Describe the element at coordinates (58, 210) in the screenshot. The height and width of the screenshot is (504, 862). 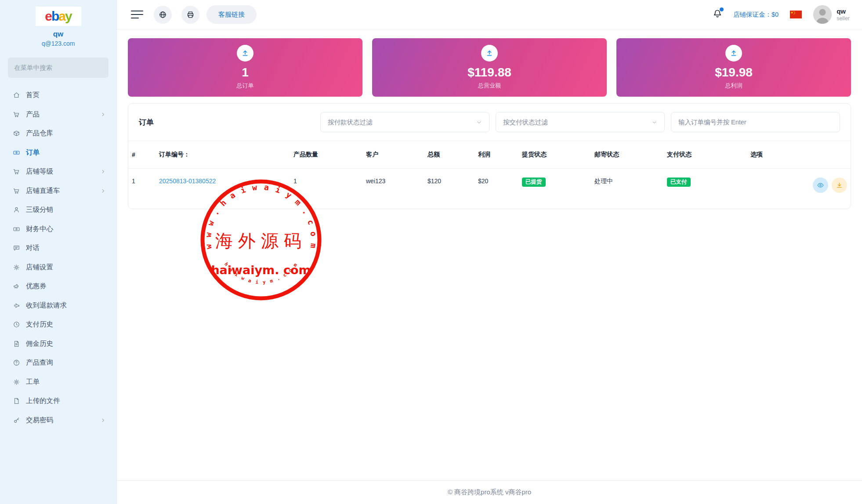
I see `sidebar-item-distribution: 三级分销` at that location.